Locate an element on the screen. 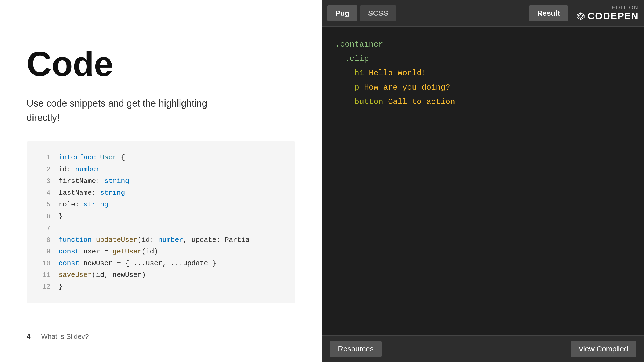 The image size is (644, 362). tab-pug: Pug is located at coordinates (342, 13).